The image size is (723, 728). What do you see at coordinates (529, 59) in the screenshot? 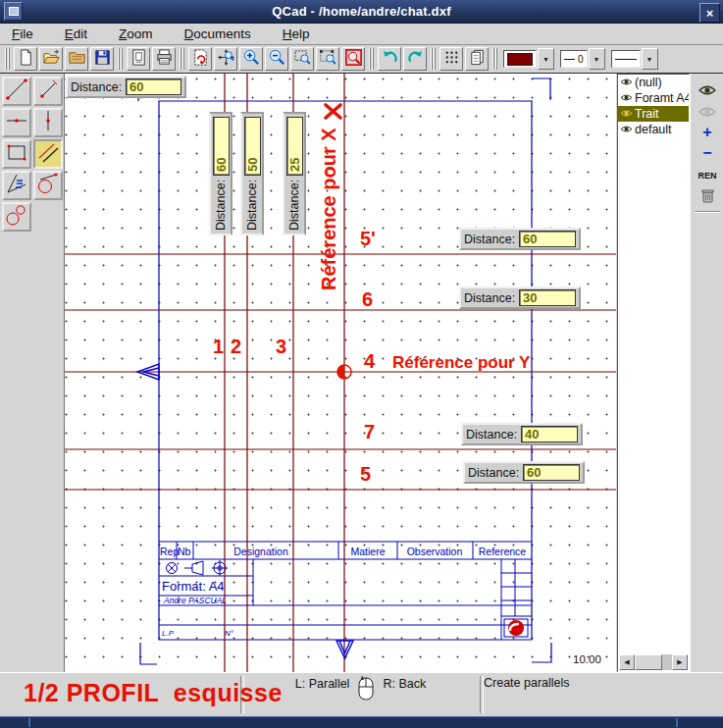
I see `color-combo: ▼` at bounding box center [529, 59].